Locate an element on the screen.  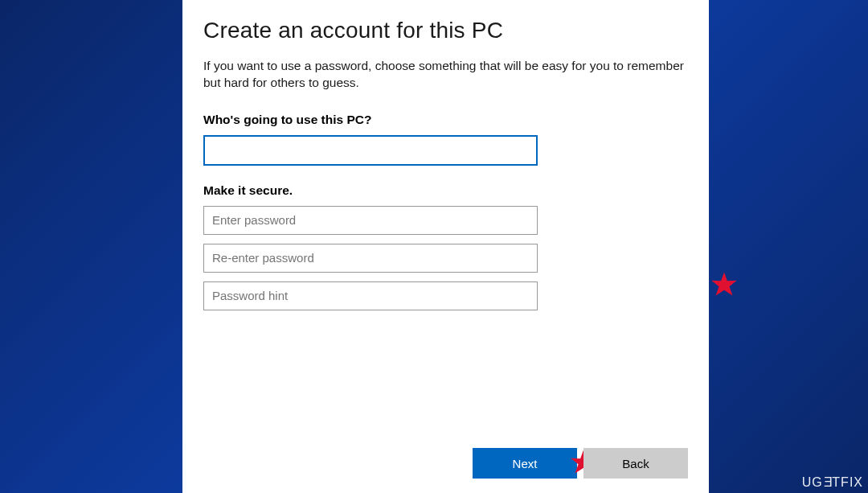
password-group: Make it secure. is located at coordinates (445, 247).